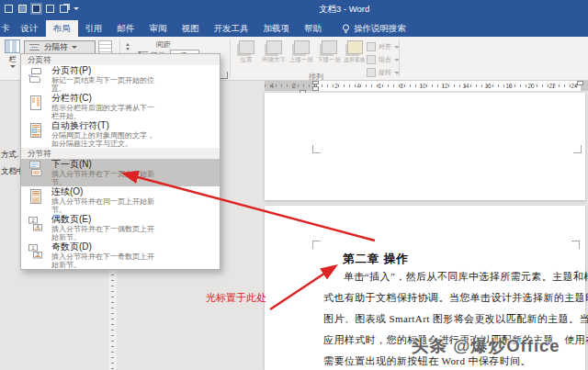 The width and height of the screenshot is (588, 370). I want to click on paragraph-line: 单击“插入”，然后从不同库中选择所需元素。主题和样, so click(456, 277).